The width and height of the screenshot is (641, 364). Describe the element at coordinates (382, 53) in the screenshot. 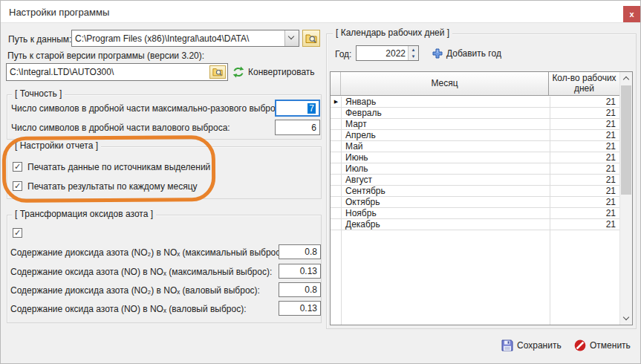

I see `year-value: 2022` at that location.